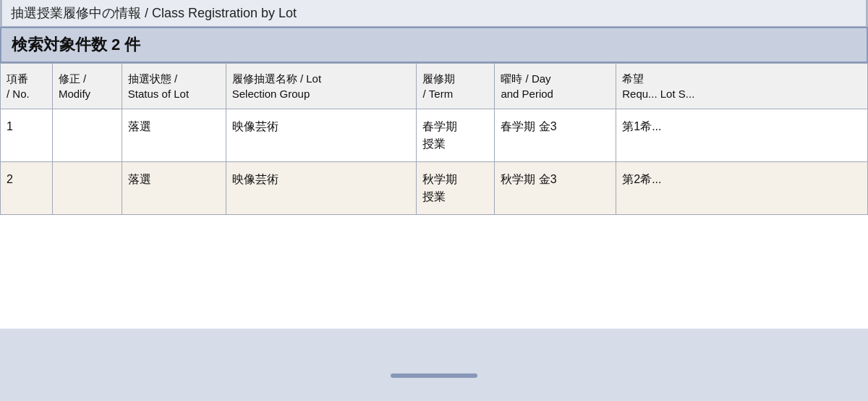 The image size is (868, 401). Describe the element at coordinates (27, 87) in the screenshot. I see `col-header-no: 項番 / No.` at that location.